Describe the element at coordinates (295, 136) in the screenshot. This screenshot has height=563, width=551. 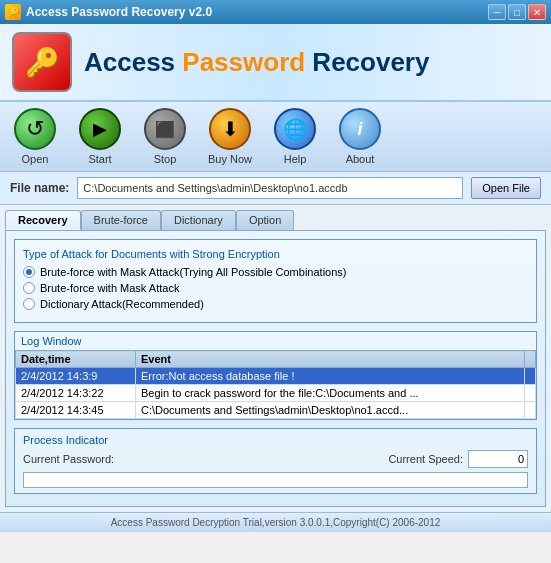
I see `help-button: 🌐 Help` at that location.